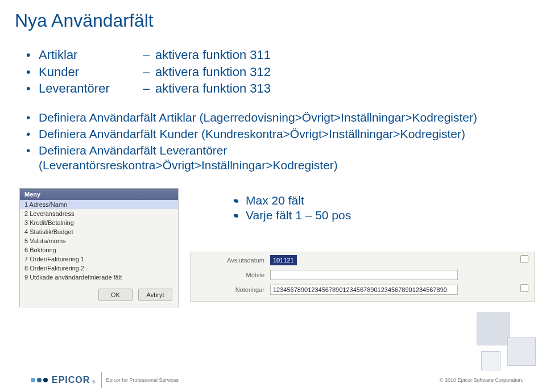  Describe the element at coordinates (39, 380) in the screenshot. I see `logo-dots-icon` at that location.